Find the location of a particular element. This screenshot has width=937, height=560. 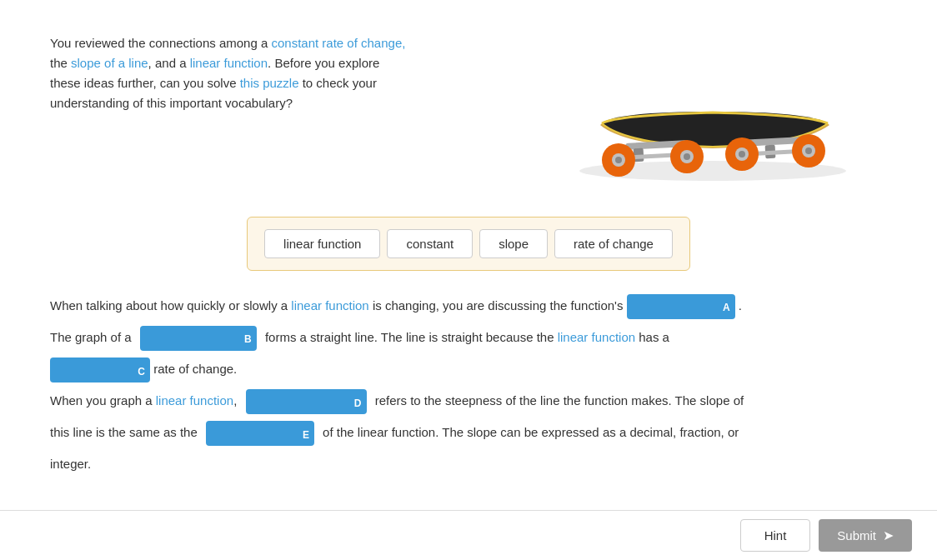

sentence-4: this line is the same as the E of the li… is located at coordinates (468, 433).